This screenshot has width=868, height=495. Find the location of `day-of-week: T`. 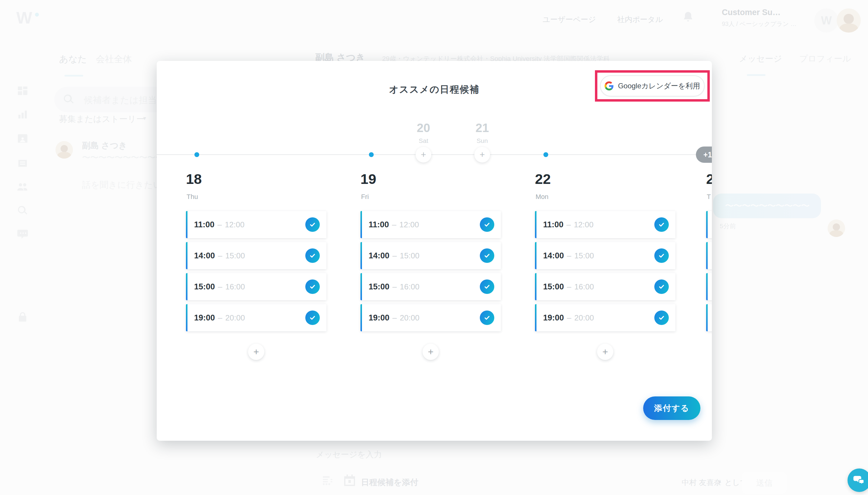

day-of-week: T is located at coordinates (709, 197).